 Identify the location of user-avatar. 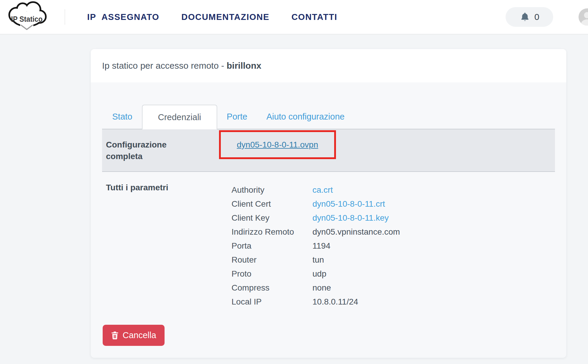
(583, 17).